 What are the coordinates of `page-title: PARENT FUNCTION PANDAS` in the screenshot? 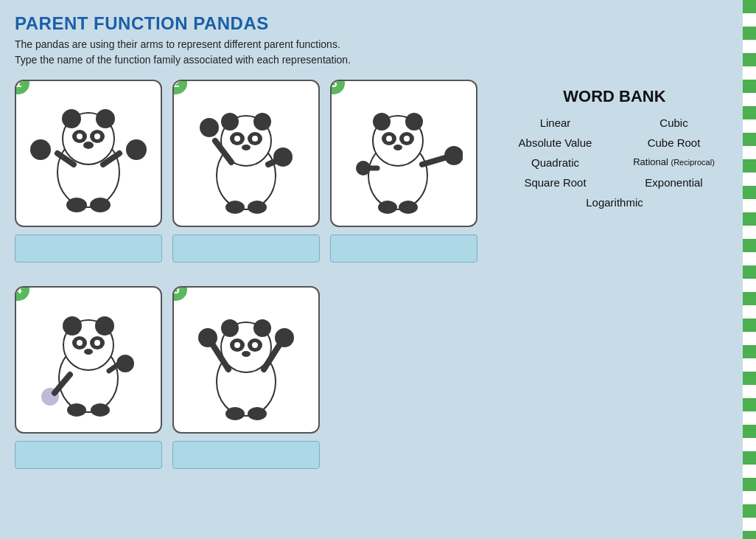 It's located at (378, 24).